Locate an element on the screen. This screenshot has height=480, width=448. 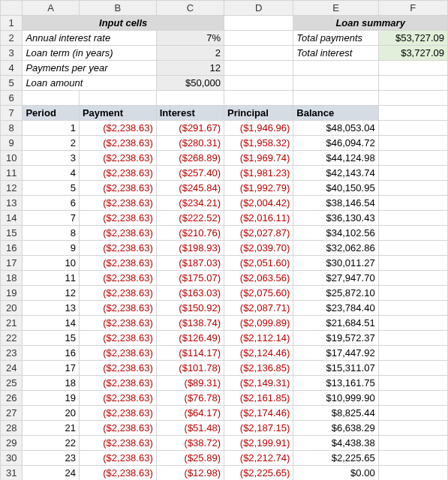
cell-D2 is located at coordinates (258, 38).